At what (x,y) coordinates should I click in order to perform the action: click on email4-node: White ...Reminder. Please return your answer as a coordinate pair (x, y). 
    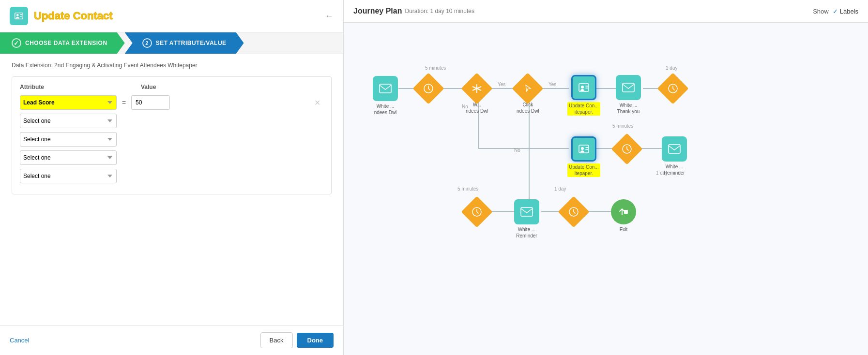
    Looking at the image, I should click on (527, 219).